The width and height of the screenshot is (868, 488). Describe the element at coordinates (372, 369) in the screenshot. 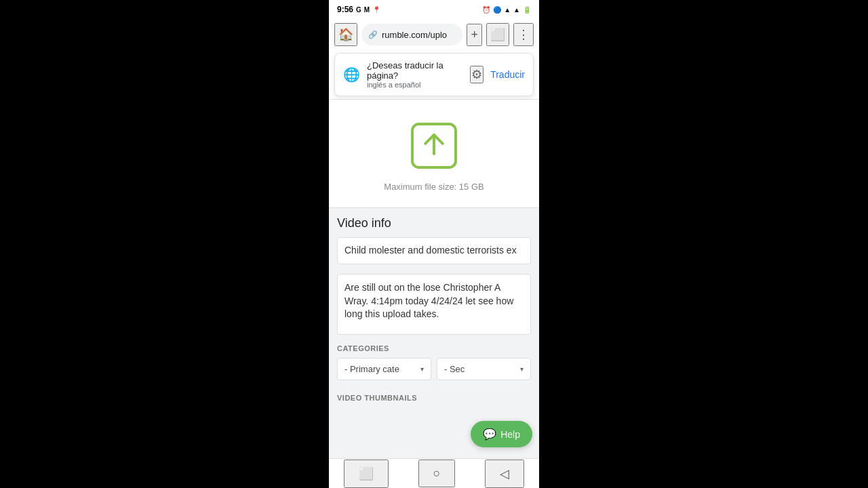

I see `primary-category-text: - Primary cate` at that location.